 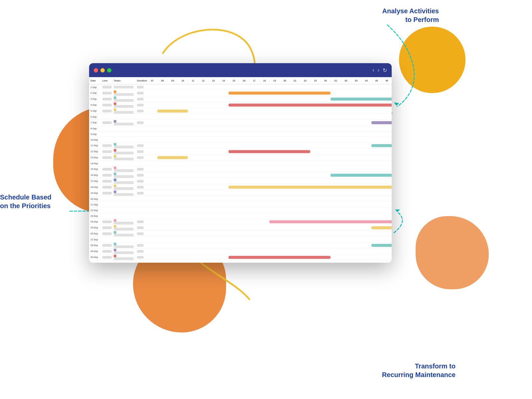 I want to click on hour-header-02: 02, so click(x=346, y=80).